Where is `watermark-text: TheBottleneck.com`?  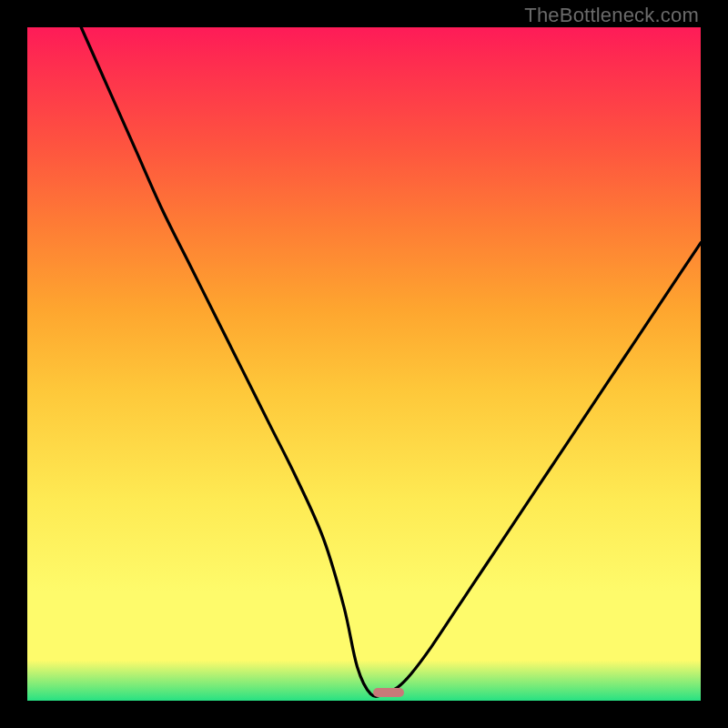 watermark-text: TheBottleneck.com is located at coordinates (612, 15).